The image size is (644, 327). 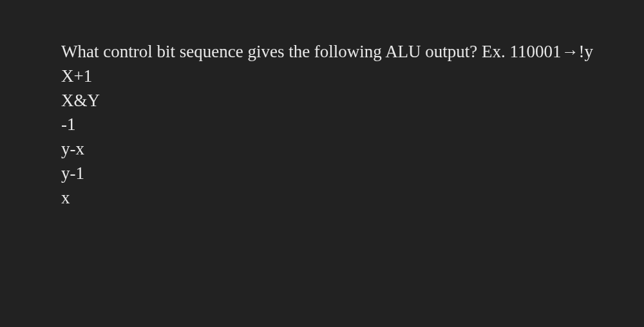 What do you see at coordinates (353, 77) in the screenshot?
I see `question-item: X+1` at bounding box center [353, 77].